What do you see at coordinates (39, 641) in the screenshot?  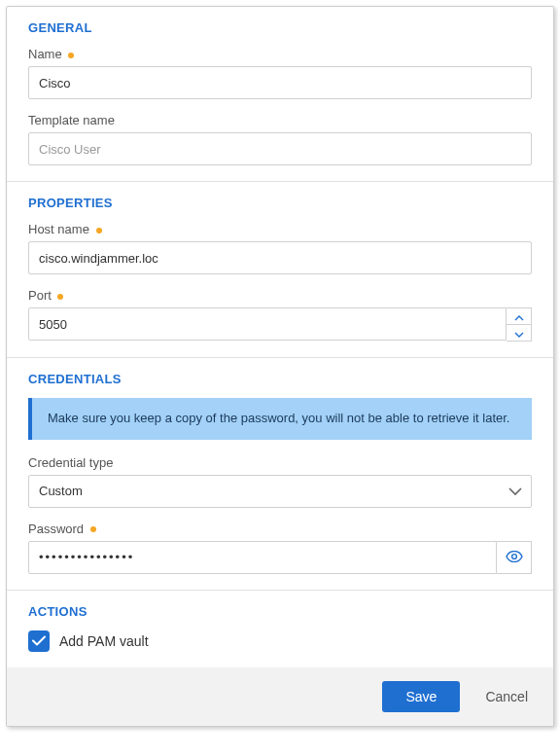 I see `add-pam-vault-checkbox` at bounding box center [39, 641].